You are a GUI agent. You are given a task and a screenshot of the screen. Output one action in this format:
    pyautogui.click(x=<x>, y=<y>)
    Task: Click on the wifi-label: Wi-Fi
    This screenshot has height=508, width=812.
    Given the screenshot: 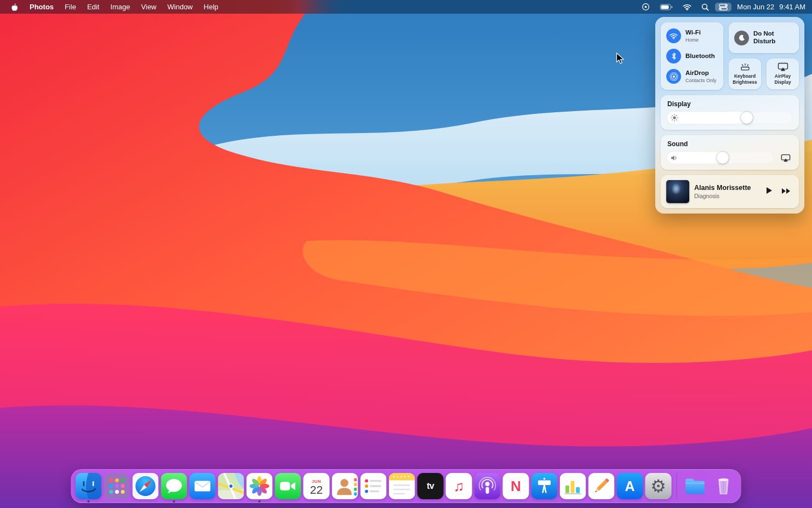 What is the action you would take?
    pyautogui.click(x=693, y=33)
    